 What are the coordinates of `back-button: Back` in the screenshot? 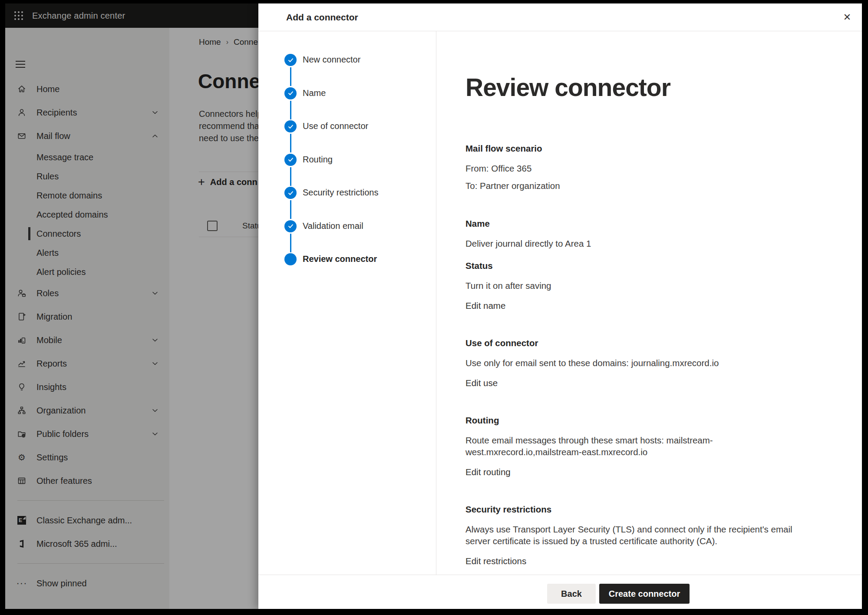 It's located at (571, 594).